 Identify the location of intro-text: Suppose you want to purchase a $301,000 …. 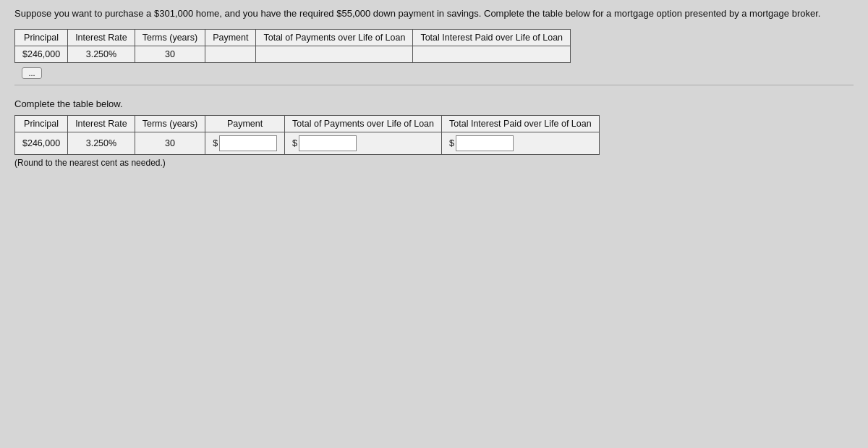
(434, 14).